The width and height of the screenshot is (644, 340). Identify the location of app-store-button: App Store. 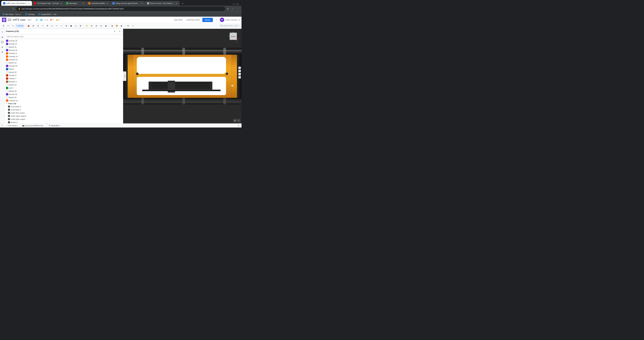
(178, 20).